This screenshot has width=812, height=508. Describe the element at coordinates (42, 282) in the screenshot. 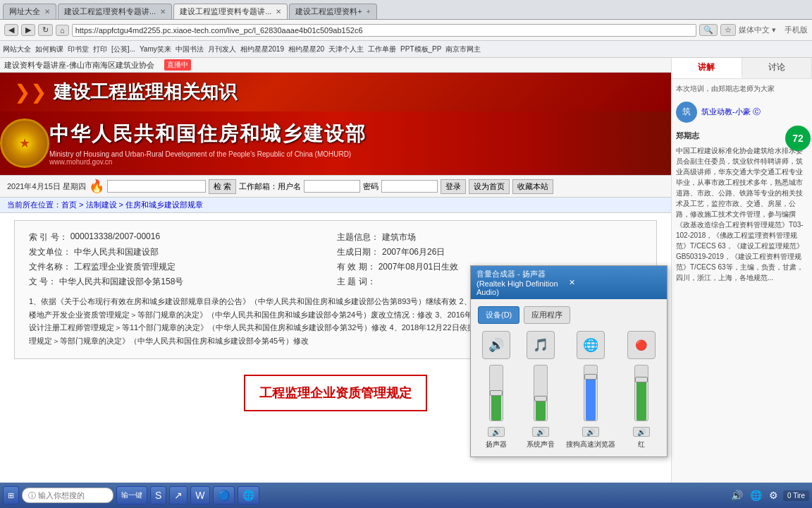

I see `meta-label-7: 文 号：` at that location.